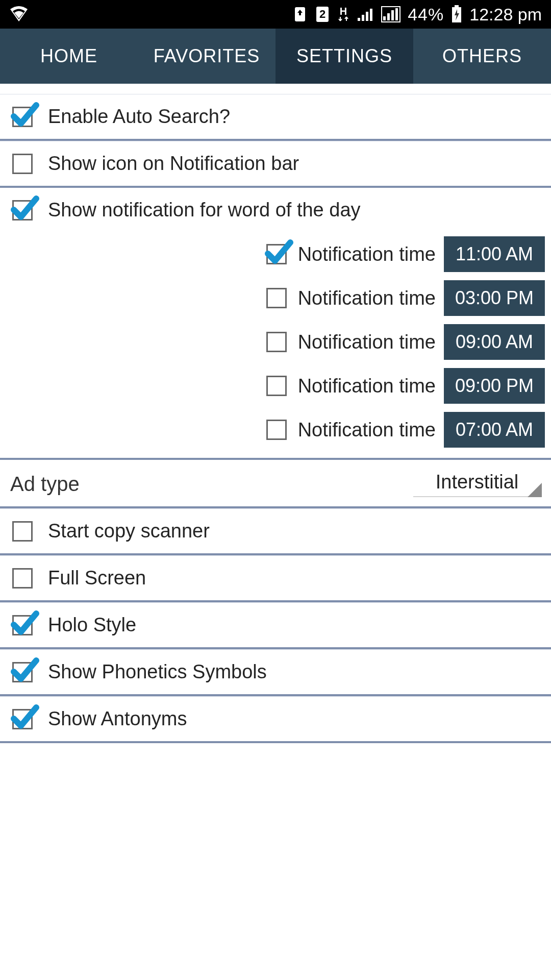 This screenshot has height=980, width=551. What do you see at coordinates (477, 484) in the screenshot?
I see `ad-type-select: Interstitial` at bounding box center [477, 484].